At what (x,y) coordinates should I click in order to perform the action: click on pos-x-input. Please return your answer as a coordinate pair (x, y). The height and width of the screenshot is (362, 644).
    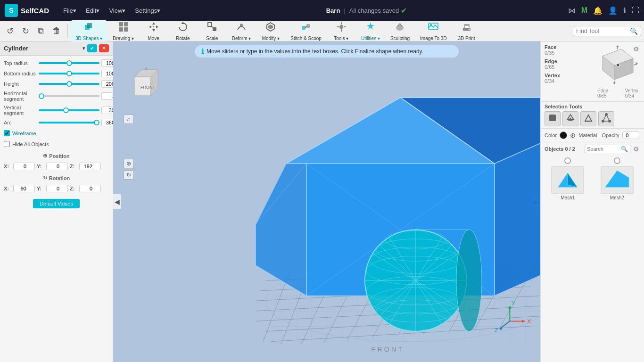
    Looking at the image, I should click on (24, 166).